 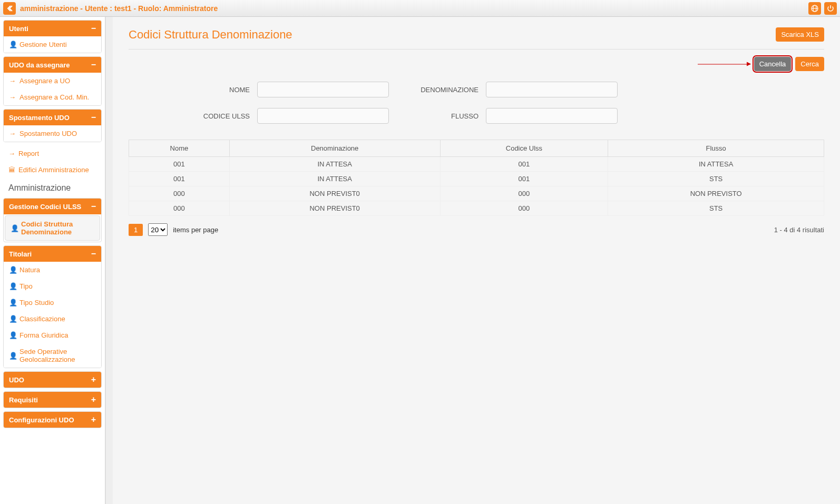 I want to click on panel-header-gestione-codici: Gestione Codici ULSS −, so click(x=53, y=206).